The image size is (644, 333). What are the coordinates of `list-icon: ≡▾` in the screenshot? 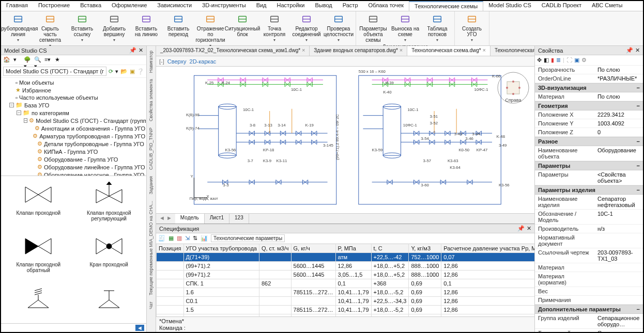 It's located at (48, 60).